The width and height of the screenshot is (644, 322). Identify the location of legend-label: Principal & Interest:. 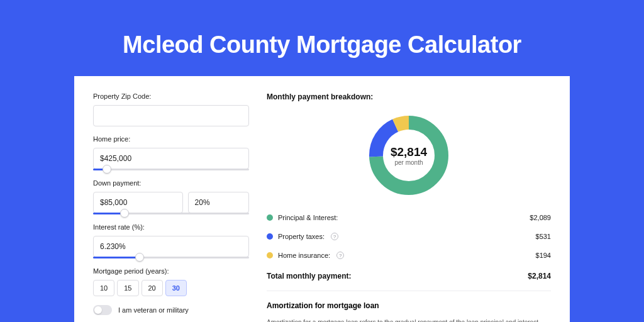
(308, 218).